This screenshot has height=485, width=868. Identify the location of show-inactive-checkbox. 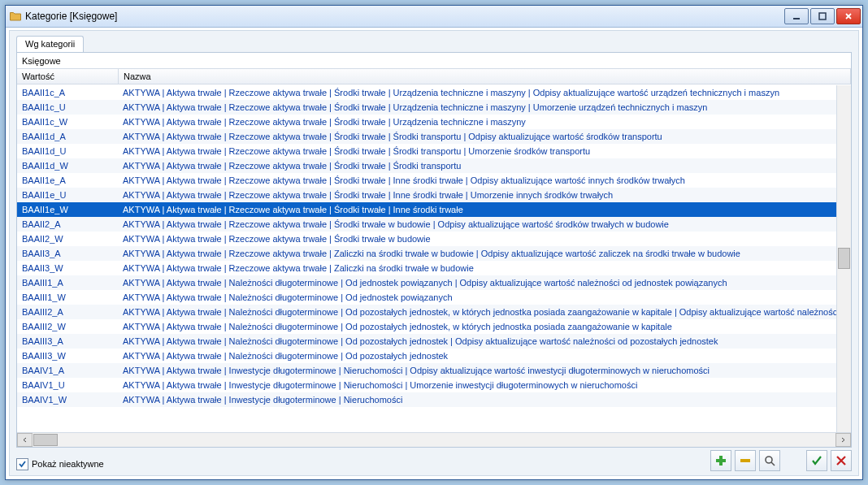
(23, 465).